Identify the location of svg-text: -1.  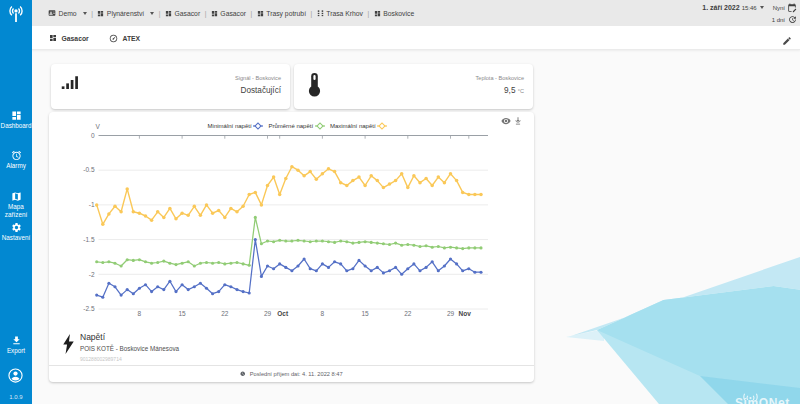
(92, 204).